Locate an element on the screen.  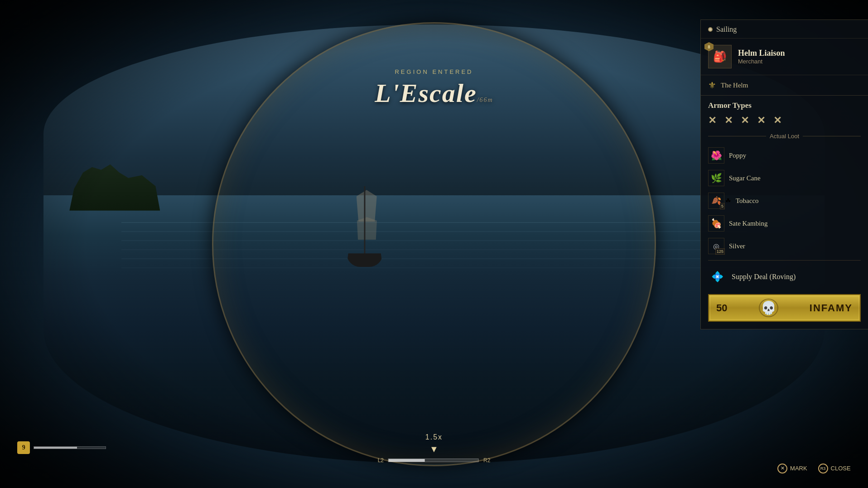
infamy-cost: 50 is located at coordinates (722, 308).